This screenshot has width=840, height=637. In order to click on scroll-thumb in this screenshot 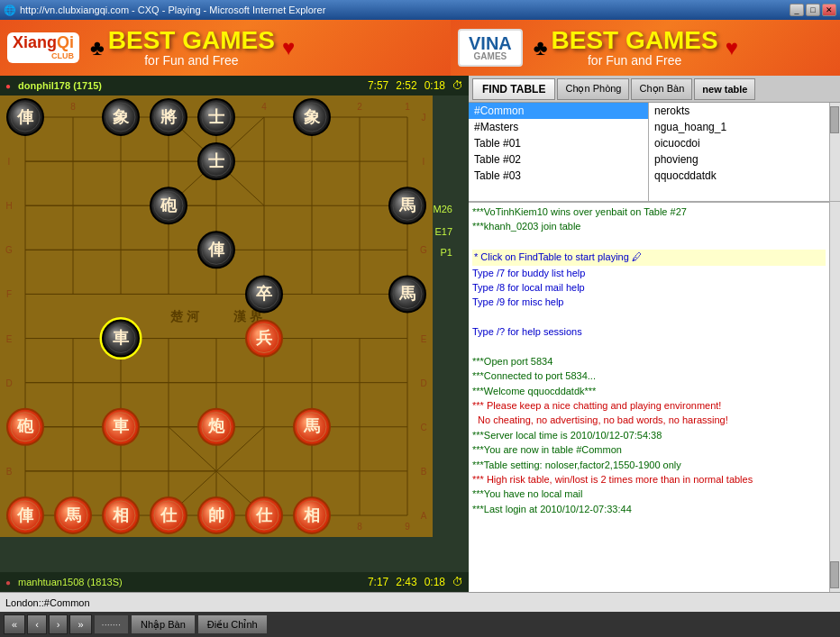, I will do `click(835, 120)`.